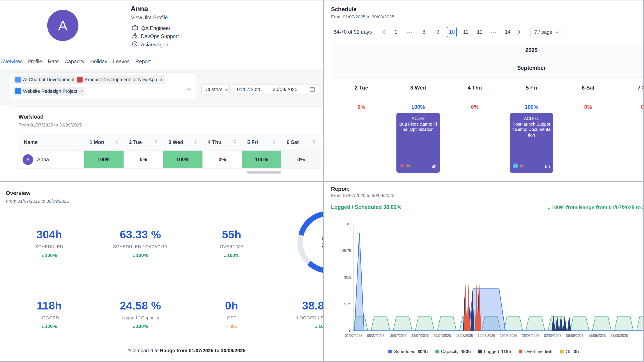 The width and height of the screenshot is (644, 362). I want to click on svg-text: 45.75, so click(346, 251).